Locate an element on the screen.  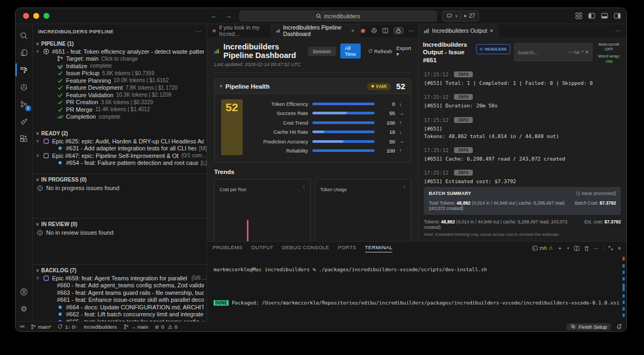
tree-item: #663 - feat: Agent teams guard rails - f… is located at coordinates (120, 293).